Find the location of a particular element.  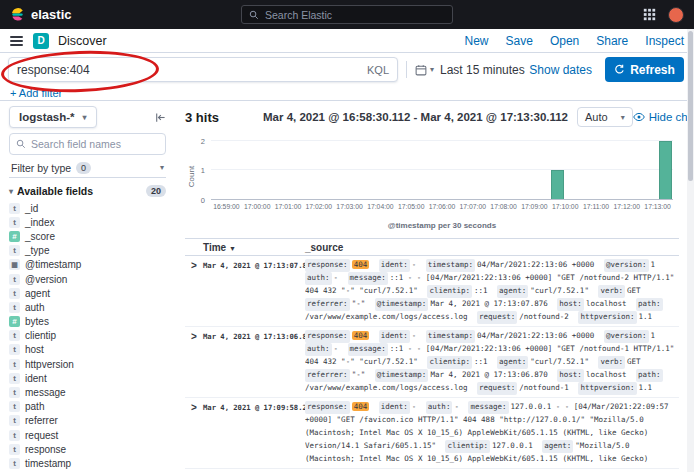

field-type-icon: ▦ is located at coordinates (14, 264).